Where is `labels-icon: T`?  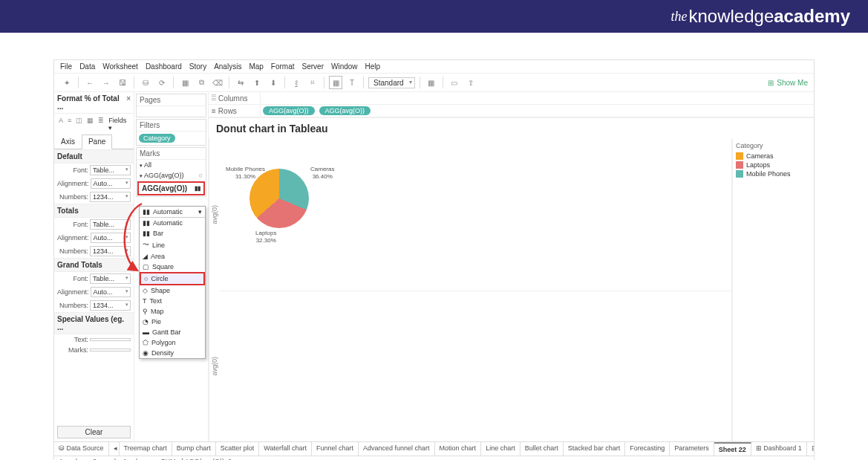 labels-icon: T is located at coordinates (352, 82).